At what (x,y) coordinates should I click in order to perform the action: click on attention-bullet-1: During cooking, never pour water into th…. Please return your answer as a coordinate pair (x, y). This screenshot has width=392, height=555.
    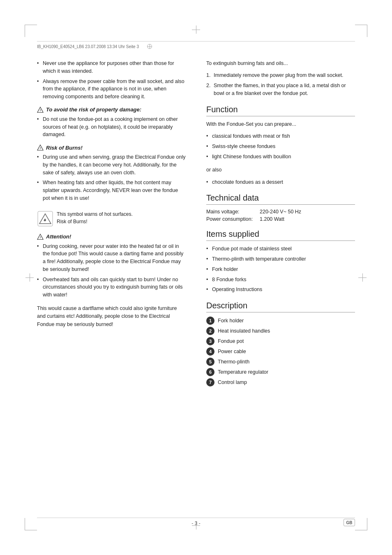
    Looking at the image, I should click on (111, 258).